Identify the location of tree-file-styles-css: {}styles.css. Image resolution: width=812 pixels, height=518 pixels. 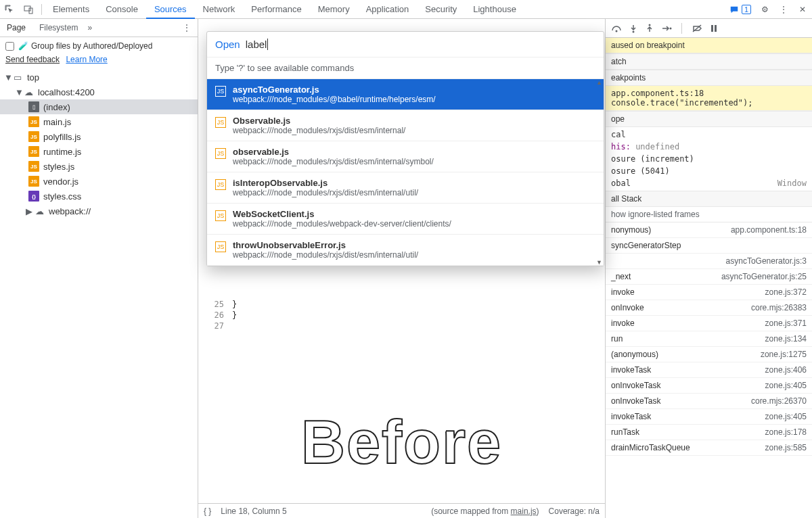
(99, 196).